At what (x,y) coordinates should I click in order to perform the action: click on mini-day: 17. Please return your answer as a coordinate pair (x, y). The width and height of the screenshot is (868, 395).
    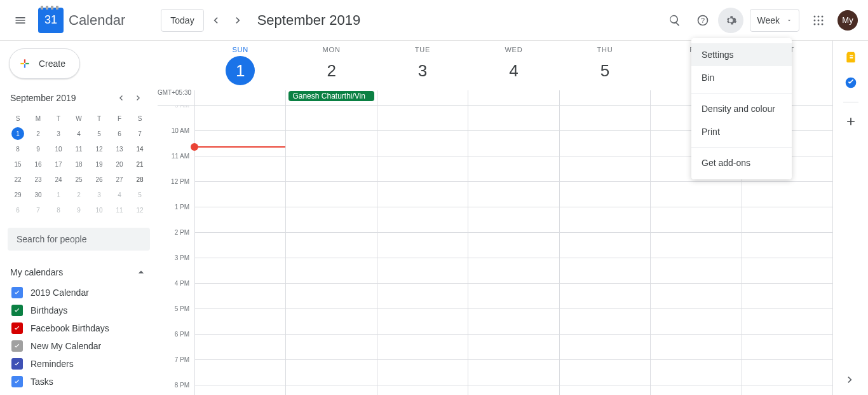
    Looking at the image, I should click on (58, 164).